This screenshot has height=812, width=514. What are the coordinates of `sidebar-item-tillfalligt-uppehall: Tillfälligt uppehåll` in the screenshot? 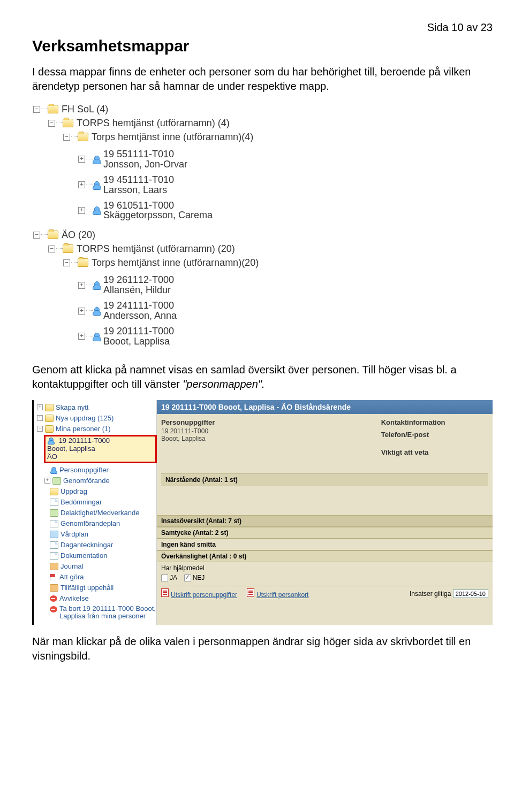 It's located at (96, 588).